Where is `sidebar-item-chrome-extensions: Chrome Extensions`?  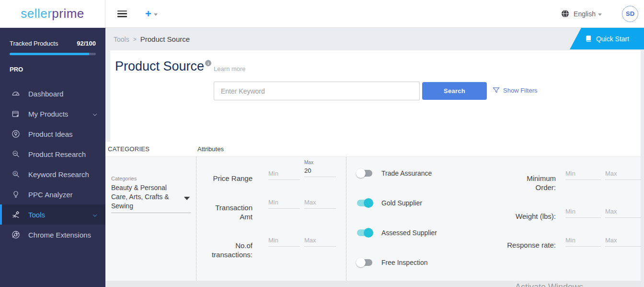 sidebar-item-chrome-extensions: Chrome Extensions is located at coordinates (53, 235).